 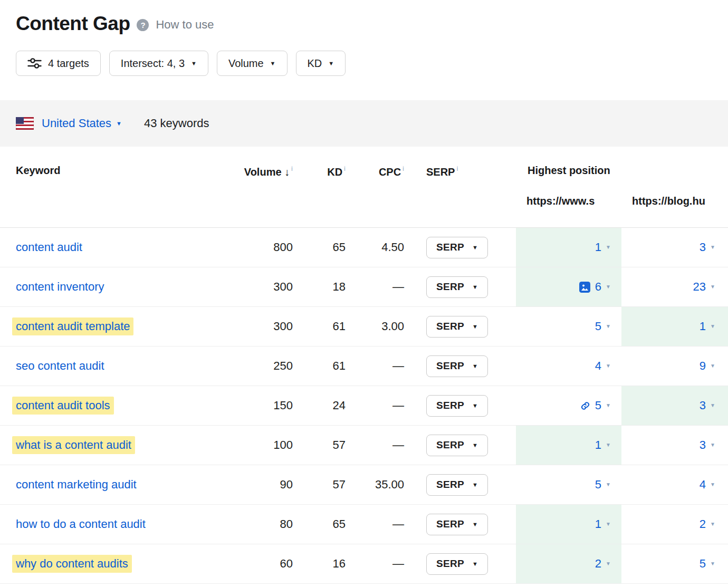 I want to click on column-header-keyword: Keyword, so click(x=113, y=162).